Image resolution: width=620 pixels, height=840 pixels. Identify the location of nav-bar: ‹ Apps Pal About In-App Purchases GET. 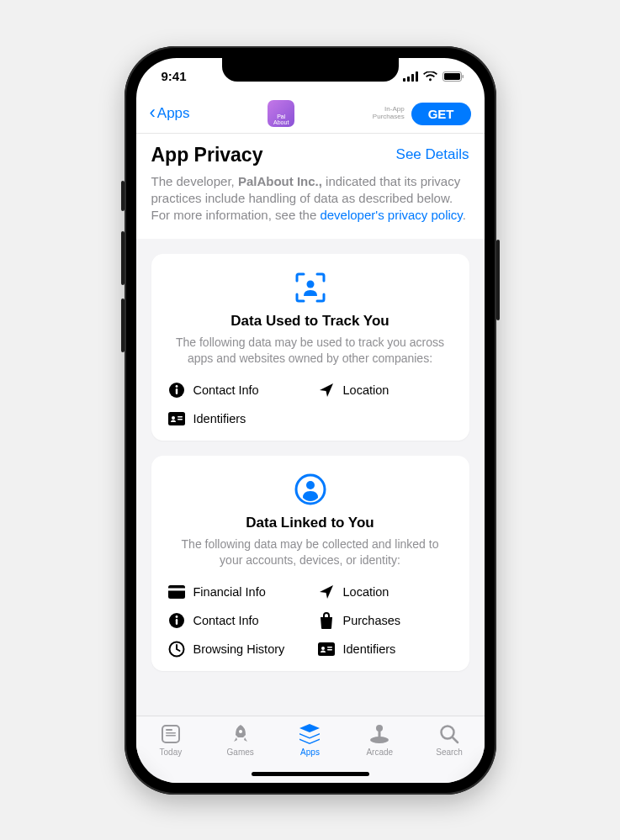
(310, 114).